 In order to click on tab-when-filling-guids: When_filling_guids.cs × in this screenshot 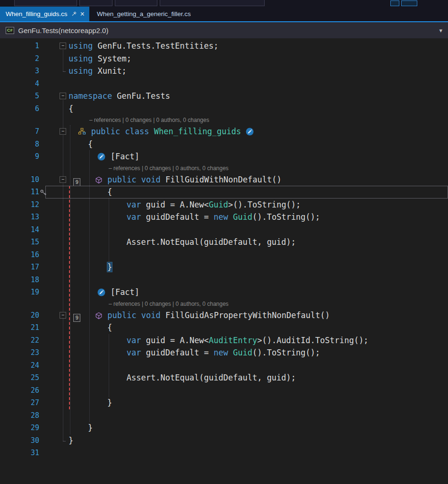, I will do `click(44, 14)`.